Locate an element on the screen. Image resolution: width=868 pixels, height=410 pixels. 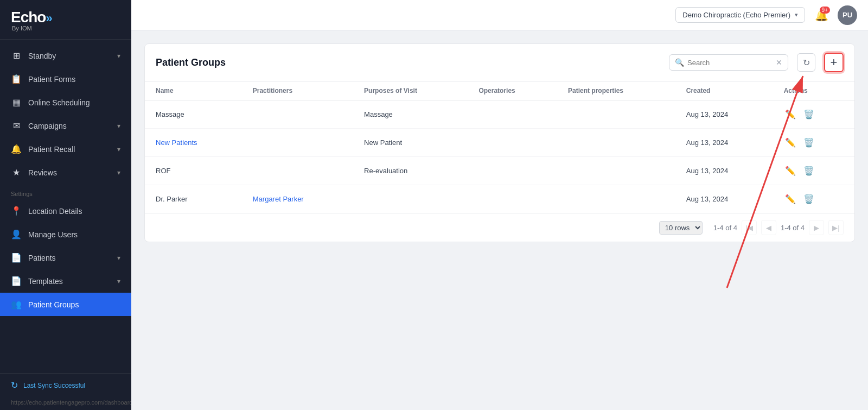
sidebar-label-location-details: Location Details is located at coordinates (74, 211).